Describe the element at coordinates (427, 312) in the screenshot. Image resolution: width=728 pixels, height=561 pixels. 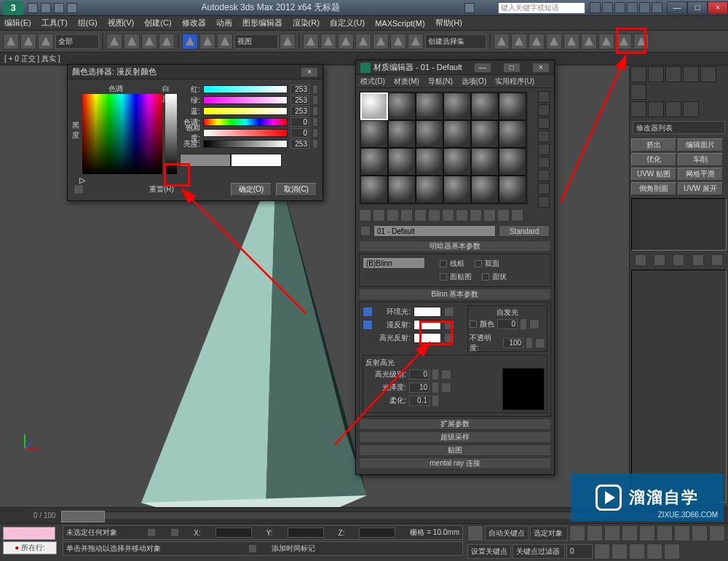
I see `ambient-swatch` at that location.